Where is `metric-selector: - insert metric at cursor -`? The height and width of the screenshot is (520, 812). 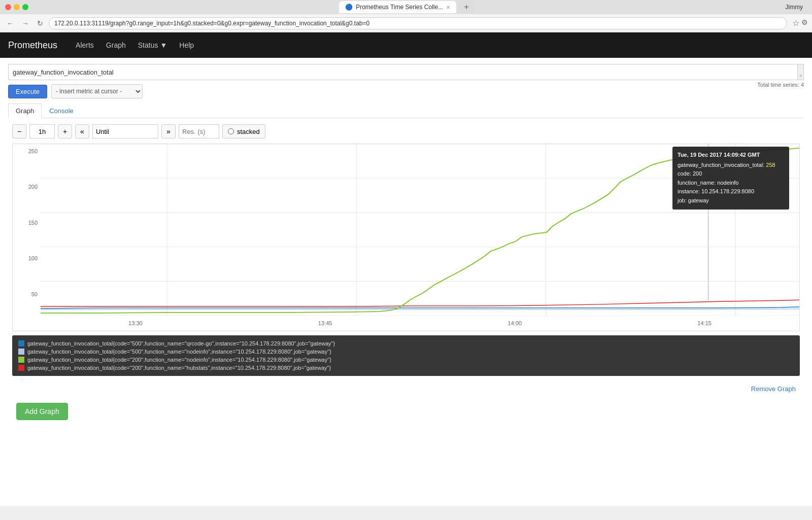
metric-selector: - insert metric at cursor - is located at coordinates (97, 91).